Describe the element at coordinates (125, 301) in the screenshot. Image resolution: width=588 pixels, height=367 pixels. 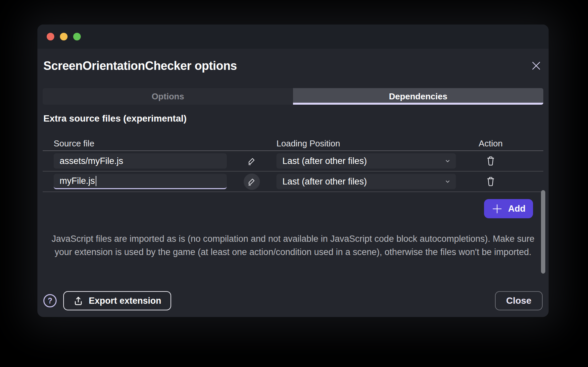
I see `export-button-label: Export extension` at that location.